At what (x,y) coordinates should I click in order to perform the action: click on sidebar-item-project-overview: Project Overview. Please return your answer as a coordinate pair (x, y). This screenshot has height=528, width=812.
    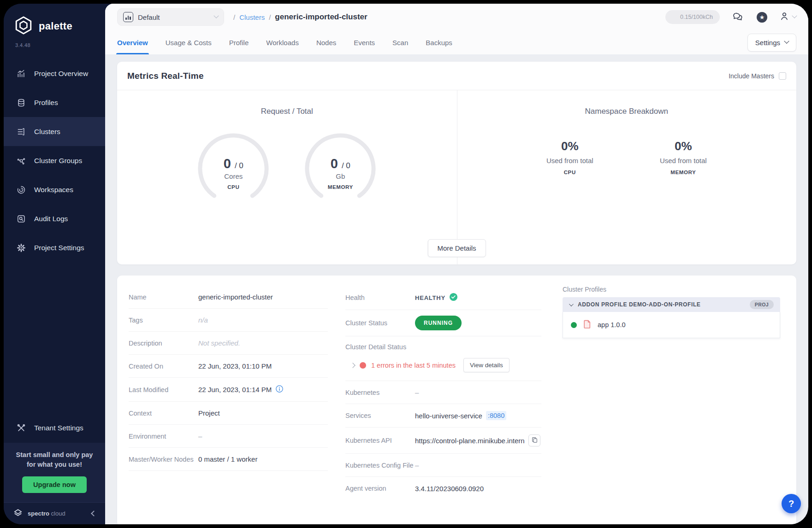
    Looking at the image, I should click on (54, 74).